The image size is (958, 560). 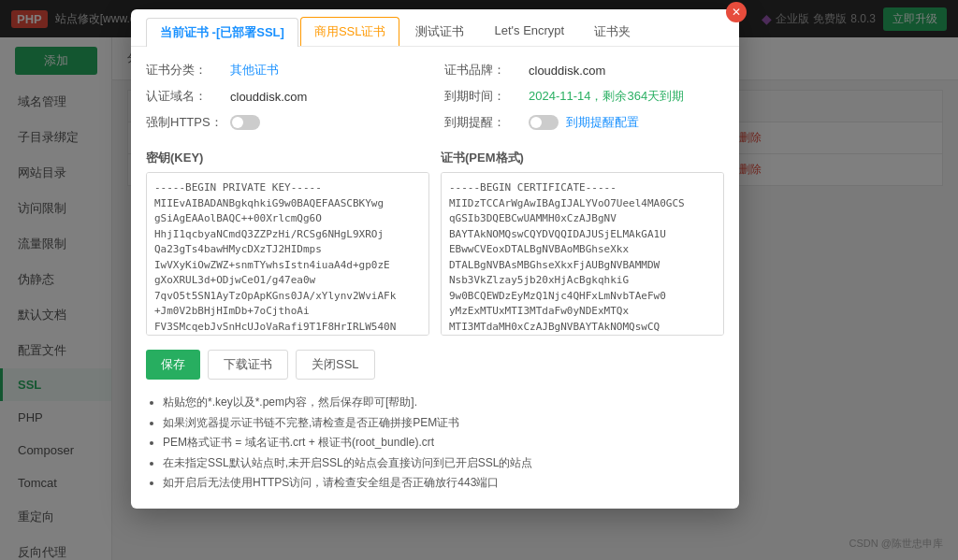 I want to click on tab-lets-encrypt: Let's Encrypt, so click(x=530, y=32).